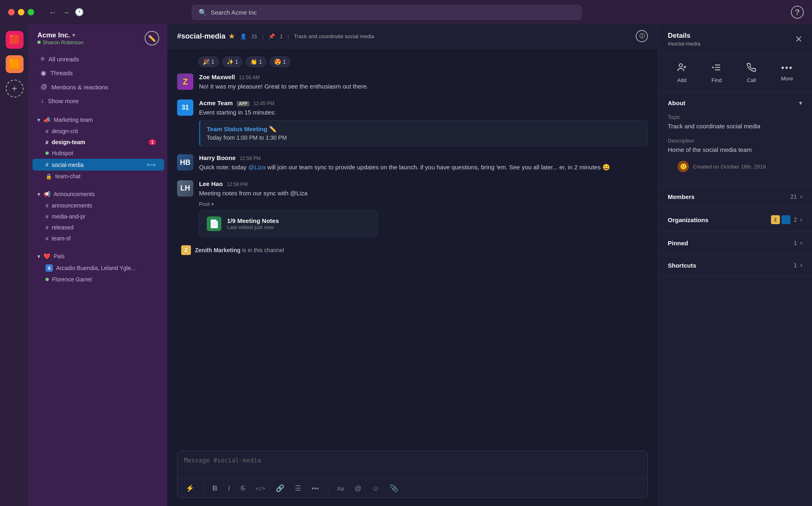  I want to click on channel-released: # released, so click(98, 227).